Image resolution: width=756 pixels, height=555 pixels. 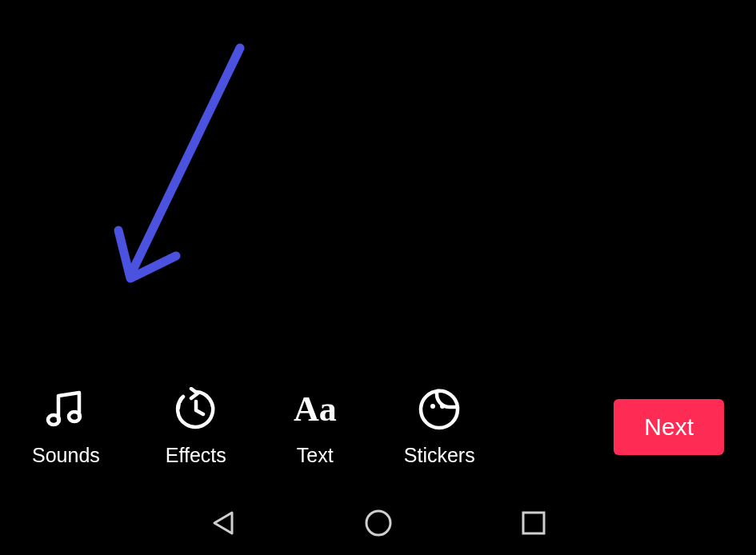 I want to click on next-button: Next, so click(x=669, y=427).